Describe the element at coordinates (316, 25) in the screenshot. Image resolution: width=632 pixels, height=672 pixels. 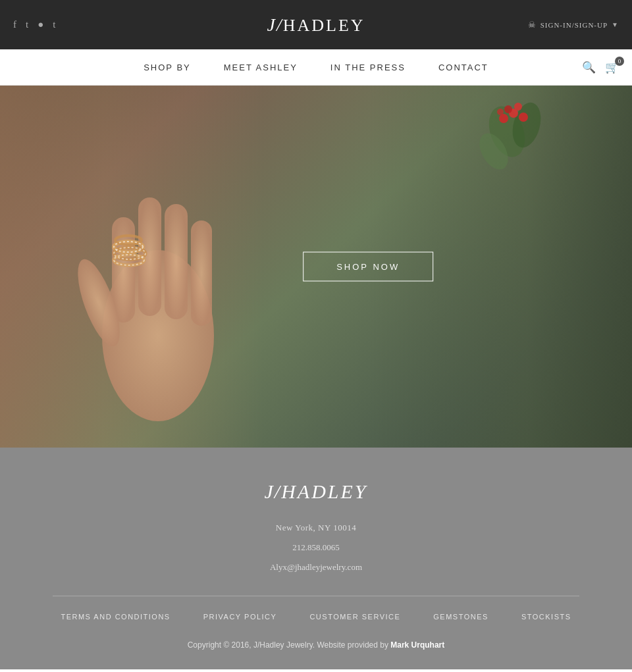
I see `header-logo: J/HADLEY` at that location.